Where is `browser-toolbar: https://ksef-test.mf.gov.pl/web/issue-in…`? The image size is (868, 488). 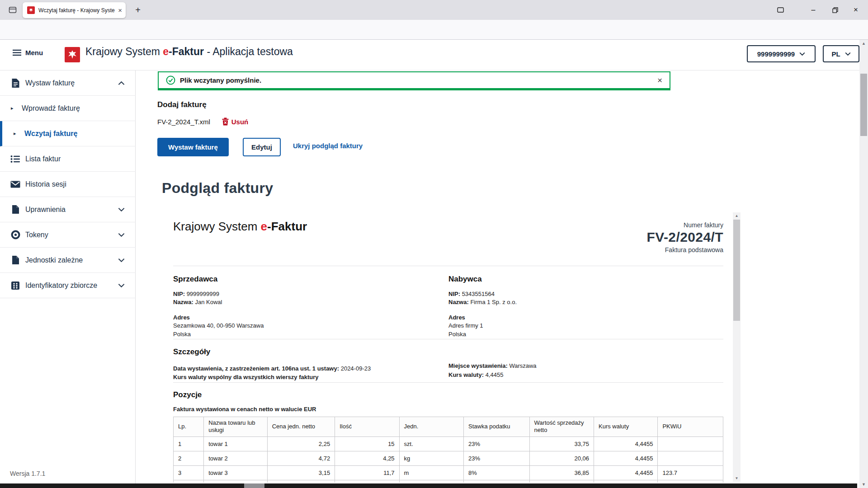 browser-toolbar: https://ksef-test.mf.gov.pl/web/issue-in… is located at coordinates (434, 30).